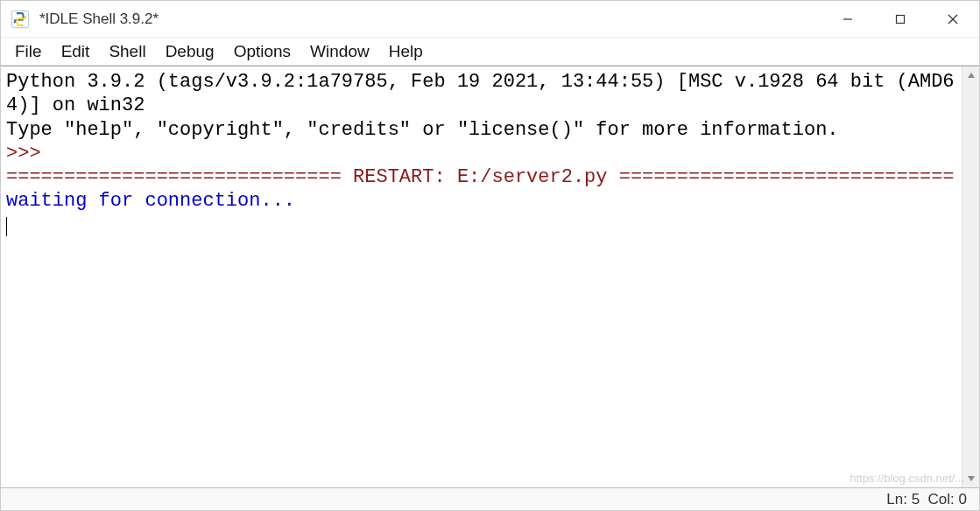 This screenshot has width=980, height=511. I want to click on menubar: File Edit Shell Debug Options Window Hel…, so click(490, 52).